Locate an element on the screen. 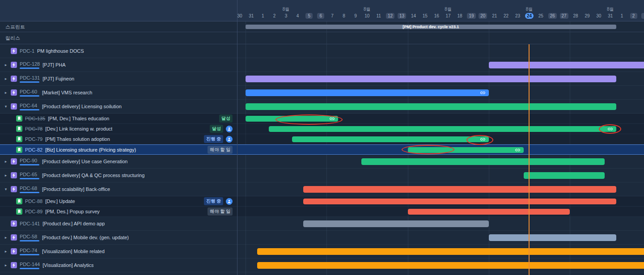  day-label: 26 is located at coordinates (552, 16).